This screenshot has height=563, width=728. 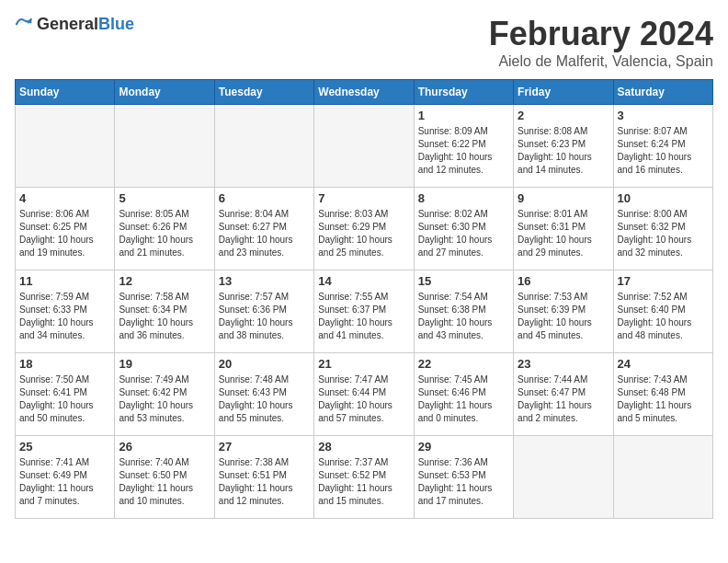 I want to click on day-info: Sunrise: 8:07 AMSunset: 6:24 PMDaylight:…, so click(x=664, y=151).